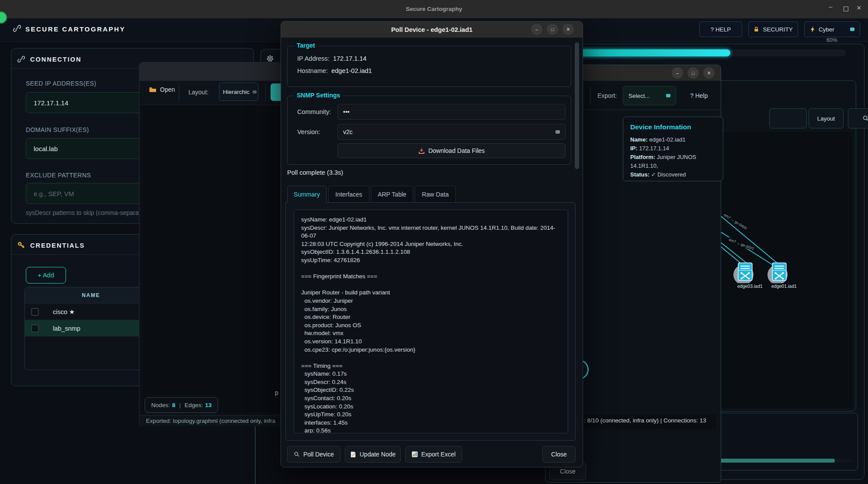 Image resolution: width=868 pixels, height=484 pixels. Describe the element at coordinates (162, 90) in the screenshot. I see `open-button: Open` at that location.